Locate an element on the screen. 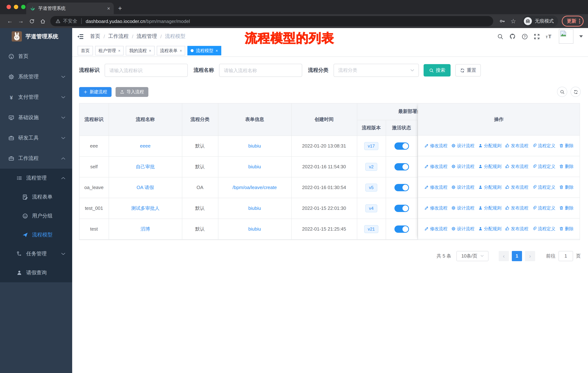 The width and height of the screenshot is (588, 373). browser-tab: 芋道管理系统 × is located at coordinates (70, 8).